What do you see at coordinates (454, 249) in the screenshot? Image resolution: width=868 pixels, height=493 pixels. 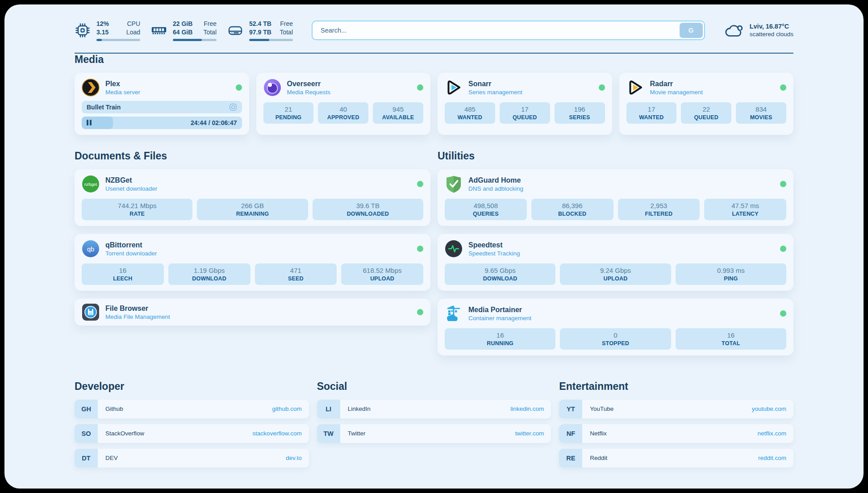 I see `speedtest-icon` at bounding box center [454, 249].